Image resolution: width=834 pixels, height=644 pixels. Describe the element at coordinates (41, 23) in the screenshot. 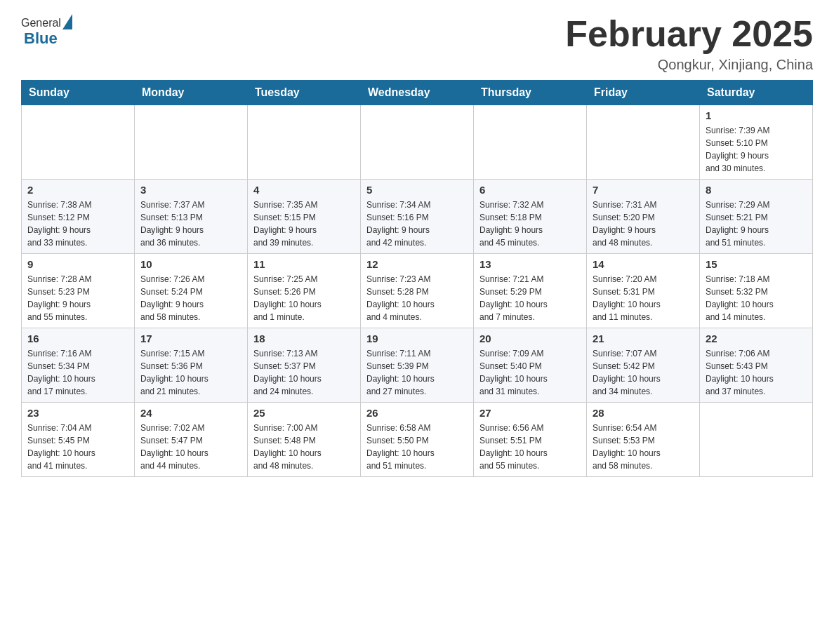

I see `logo-general-text: General` at that location.